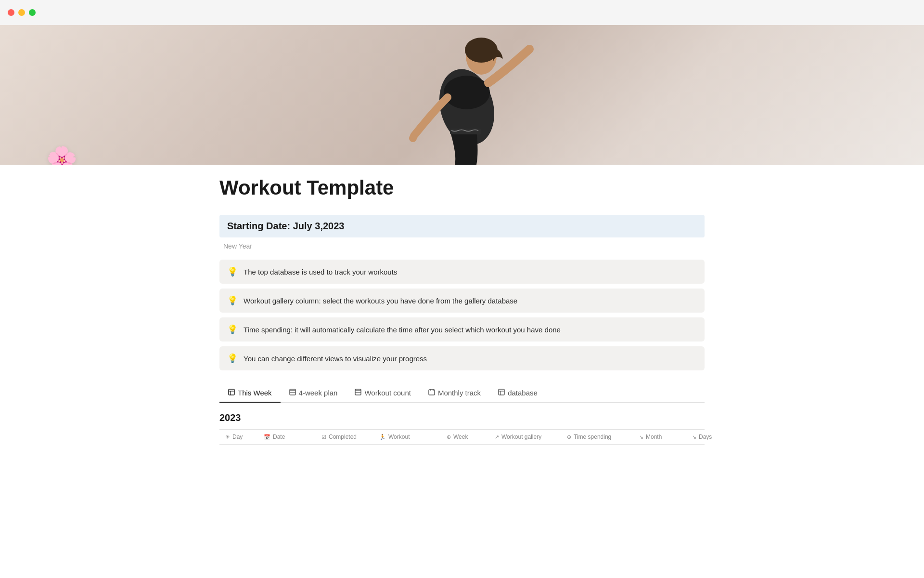 The width and height of the screenshot is (924, 578). I want to click on col-week: ⊕Week, so click(465, 437).